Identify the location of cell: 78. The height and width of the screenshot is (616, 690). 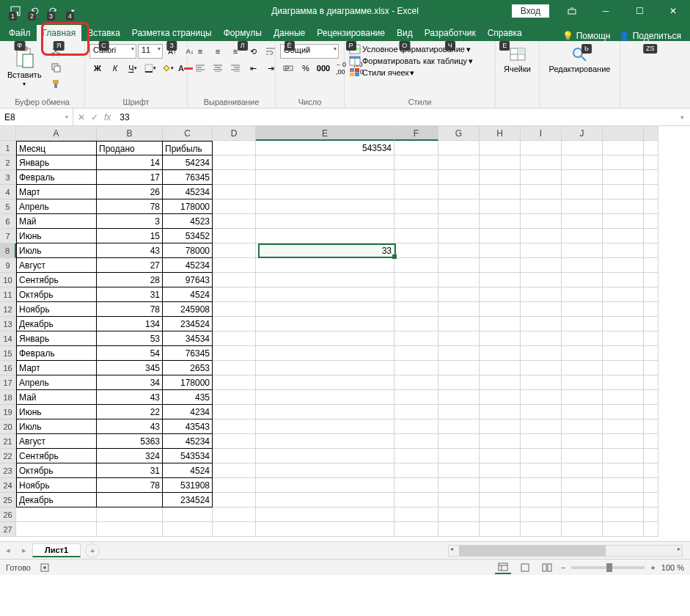
(130, 485).